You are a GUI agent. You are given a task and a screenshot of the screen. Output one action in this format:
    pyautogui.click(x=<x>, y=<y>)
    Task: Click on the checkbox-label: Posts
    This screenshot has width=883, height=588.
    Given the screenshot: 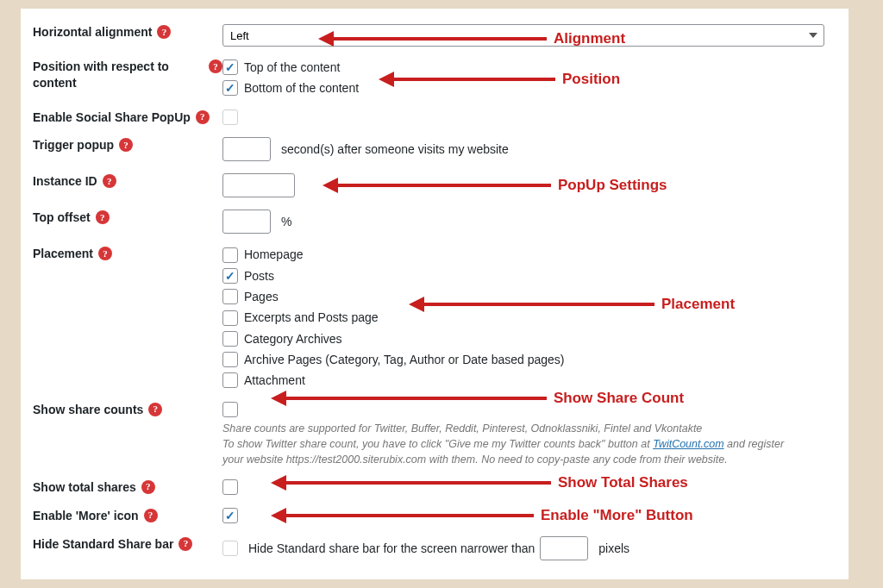 What is the action you would take?
    pyautogui.click(x=259, y=276)
    